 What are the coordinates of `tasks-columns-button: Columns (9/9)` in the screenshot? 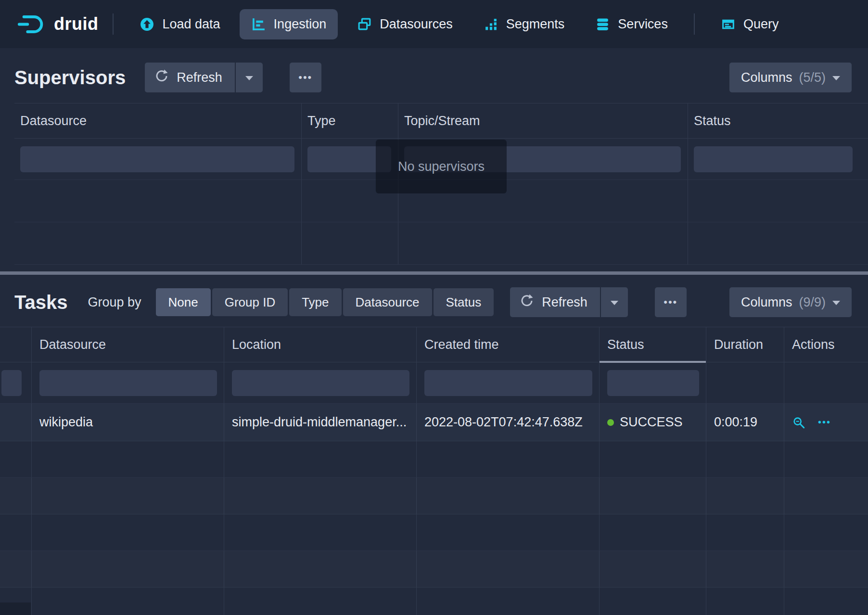 It's located at (791, 302).